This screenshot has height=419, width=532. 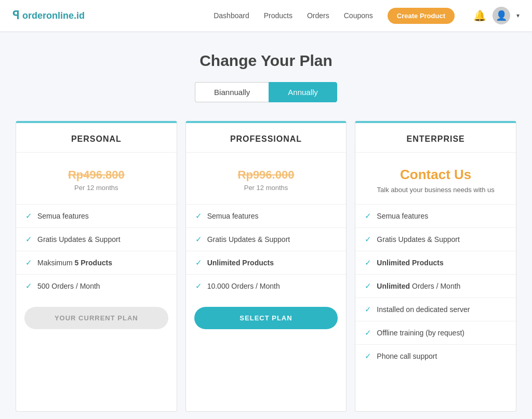 I want to click on feature-text: 500 Orders / Month, so click(x=69, y=286).